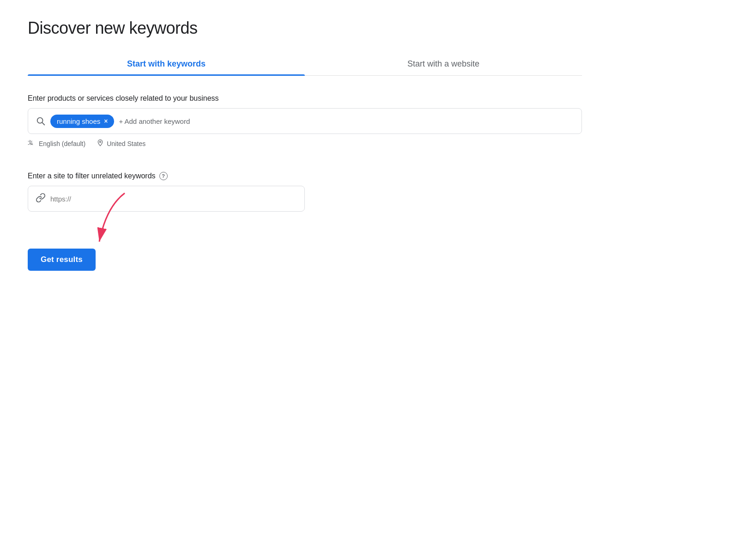 This screenshot has height=560, width=739. I want to click on tab-start-with-keywords: Start with keywords, so click(166, 64).